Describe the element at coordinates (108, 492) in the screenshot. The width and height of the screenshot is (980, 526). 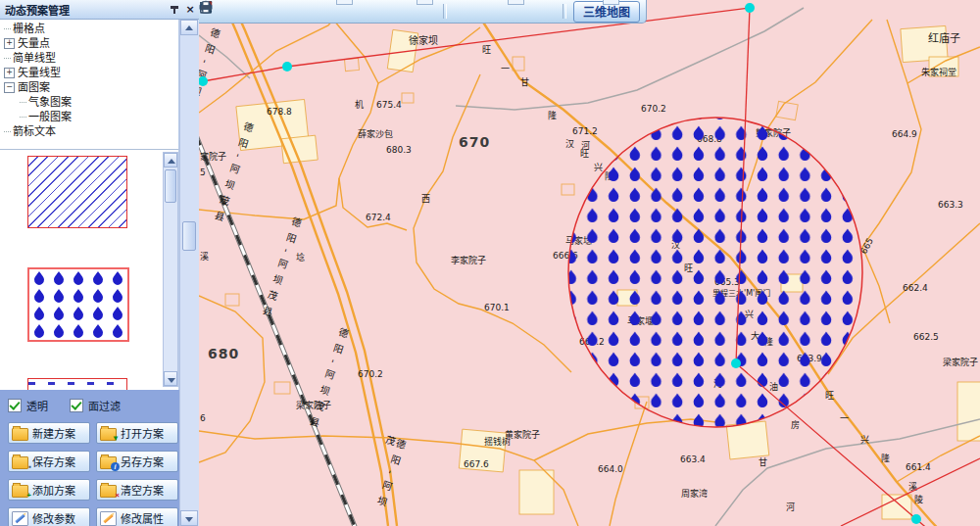
I see `clear-plan-icon: ×` at that location.